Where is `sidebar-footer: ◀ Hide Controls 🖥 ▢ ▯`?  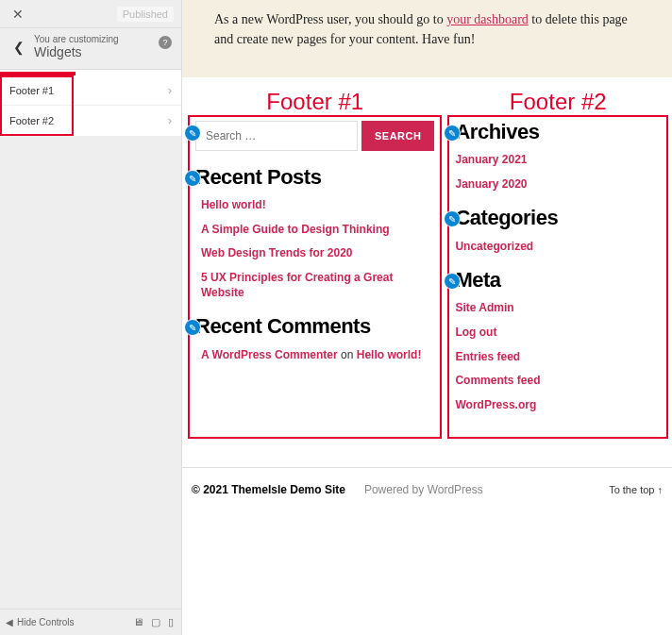 sidebar-footer: ◀ Hide Controls 🖥 ▢ ▯ is located at coordinates (91, 622).